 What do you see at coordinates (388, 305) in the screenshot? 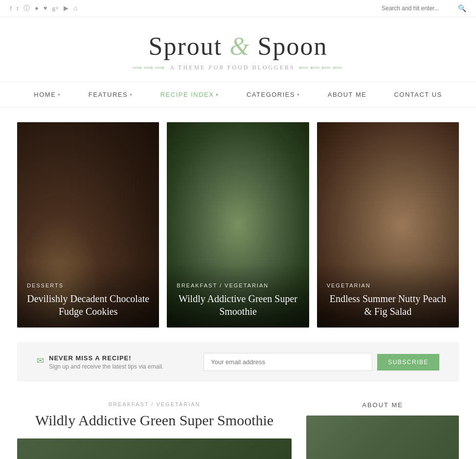
I see `card-salad-title: Endless Summer Nutty Peach & Fig Salad` at bounding box center [388, 305].